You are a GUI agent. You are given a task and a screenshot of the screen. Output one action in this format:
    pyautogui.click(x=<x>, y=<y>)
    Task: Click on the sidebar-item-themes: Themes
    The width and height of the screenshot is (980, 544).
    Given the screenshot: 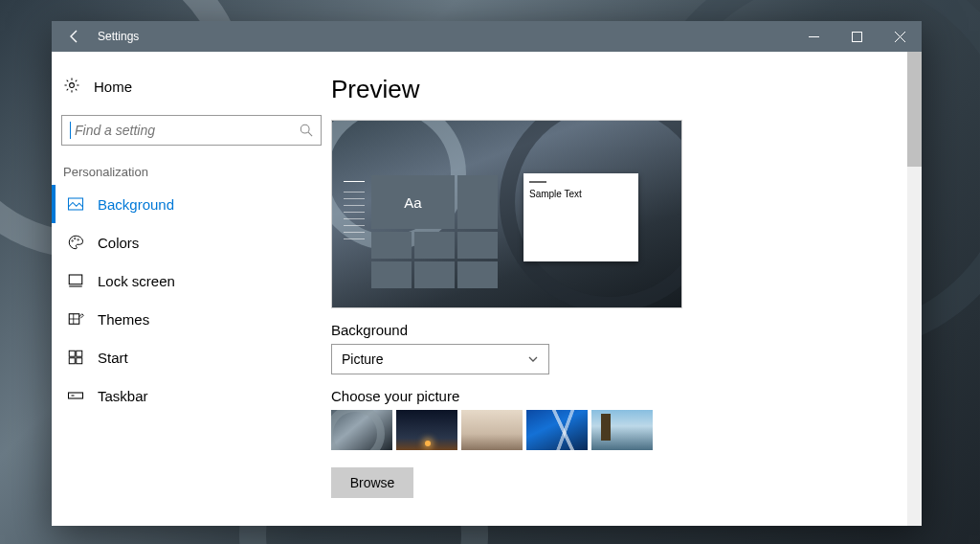 What is the action you would take?
    pyautogui.click(x=191, y=319)
    